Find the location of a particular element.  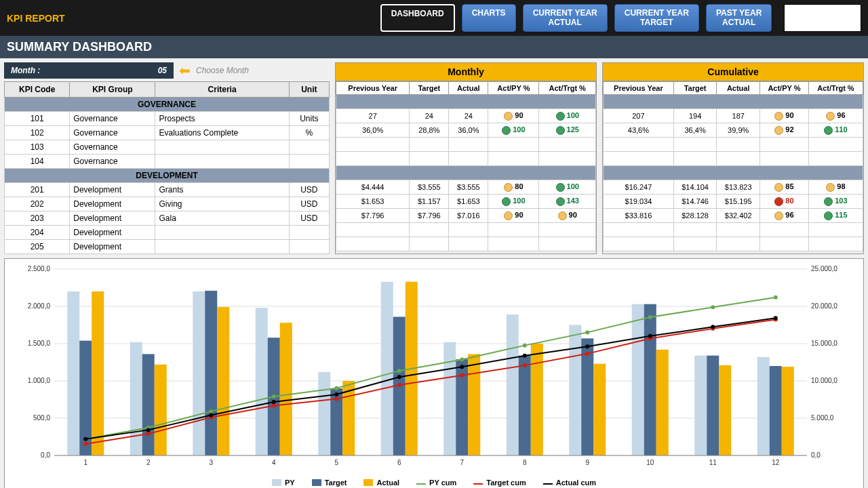

nav-current-year-actual: CURRENT YEAR ACTUAL is located at coordinates (566, 18).